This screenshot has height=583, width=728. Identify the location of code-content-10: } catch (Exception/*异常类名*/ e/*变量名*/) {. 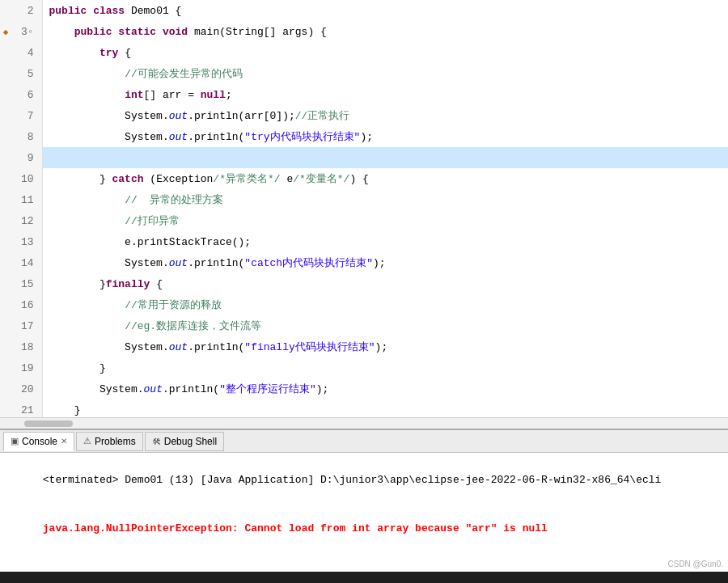
(385, 179).